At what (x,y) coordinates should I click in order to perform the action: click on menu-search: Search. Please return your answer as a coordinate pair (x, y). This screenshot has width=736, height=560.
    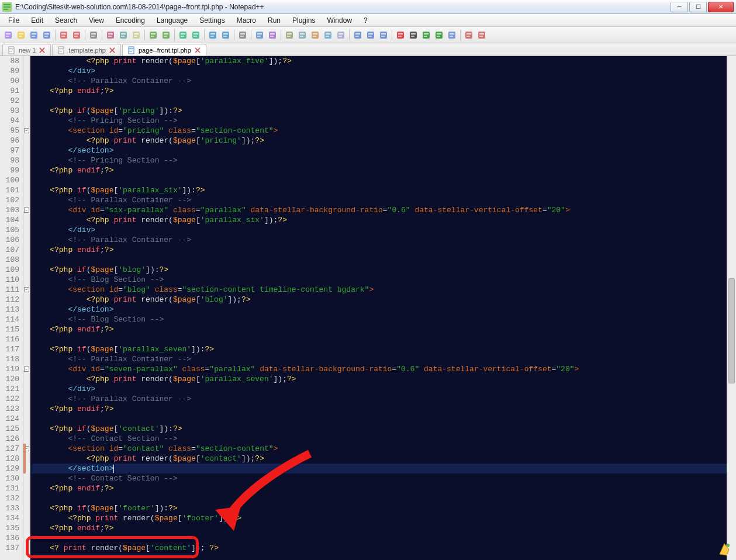
    Looking at the image, I should click on (66, 20).